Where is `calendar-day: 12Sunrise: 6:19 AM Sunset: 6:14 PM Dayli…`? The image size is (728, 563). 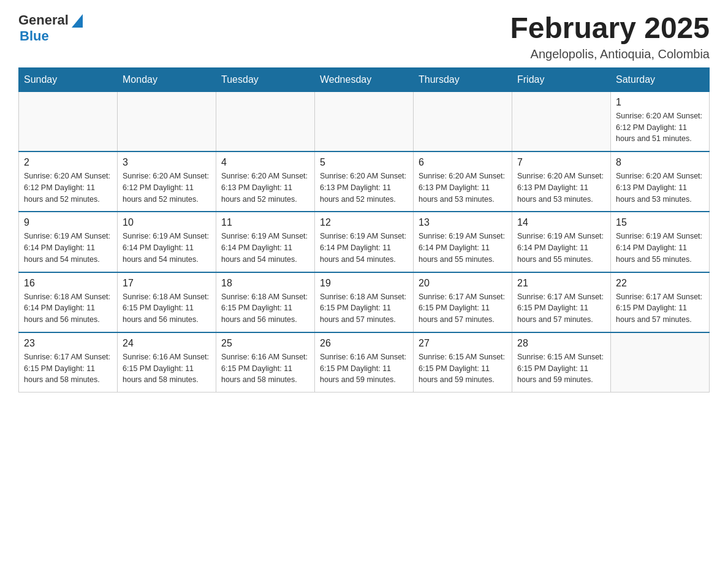 calendar-day: 12Sunrise: 6:19 AM Sunset: 6:14 PM Dayli… is located at coordinates (364, 242).